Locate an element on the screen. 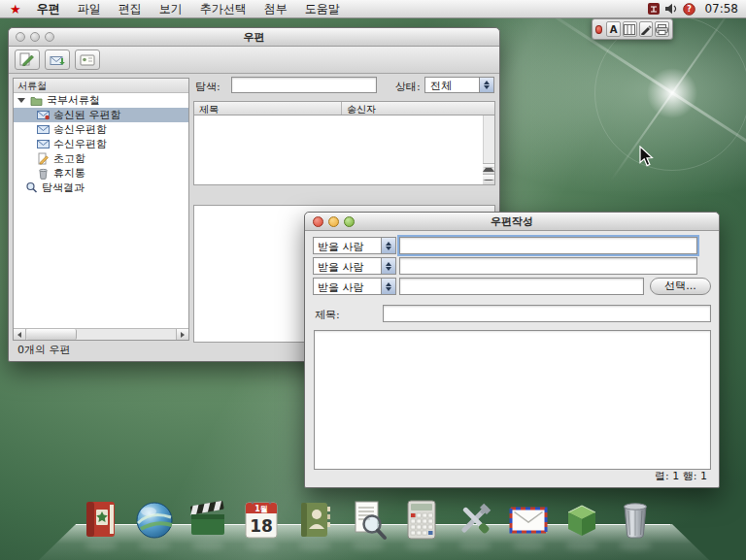 The image size is (746, 560). dock-calculator-icon is located at coordinates (422, 518).